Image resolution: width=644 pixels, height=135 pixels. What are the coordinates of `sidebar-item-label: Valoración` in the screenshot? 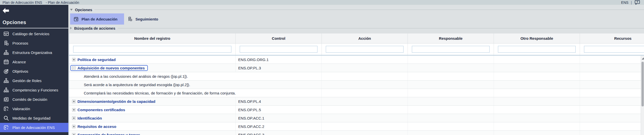 It's located at (21, 109).